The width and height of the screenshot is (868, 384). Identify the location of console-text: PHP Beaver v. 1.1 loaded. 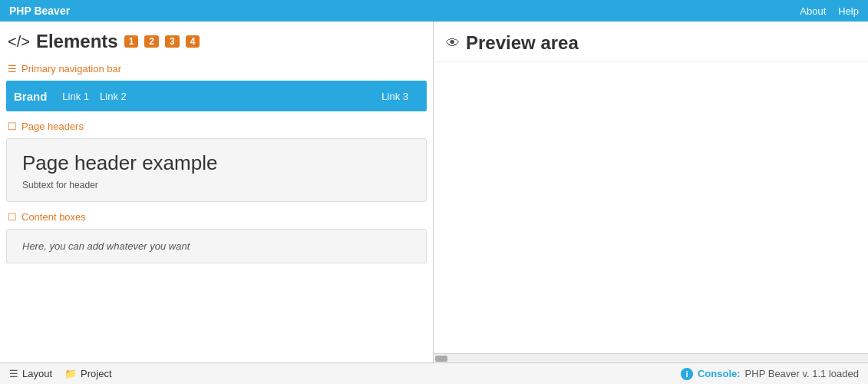
(802, 373).